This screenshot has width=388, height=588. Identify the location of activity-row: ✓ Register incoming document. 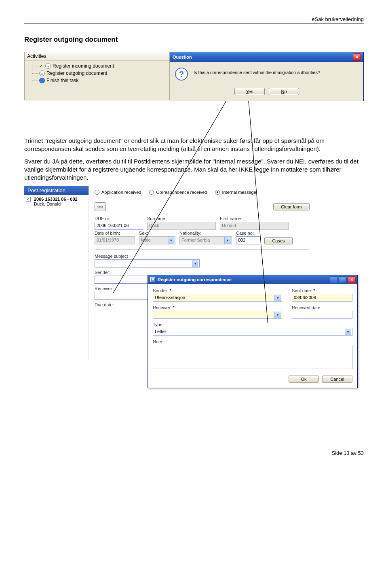
(99, 66).